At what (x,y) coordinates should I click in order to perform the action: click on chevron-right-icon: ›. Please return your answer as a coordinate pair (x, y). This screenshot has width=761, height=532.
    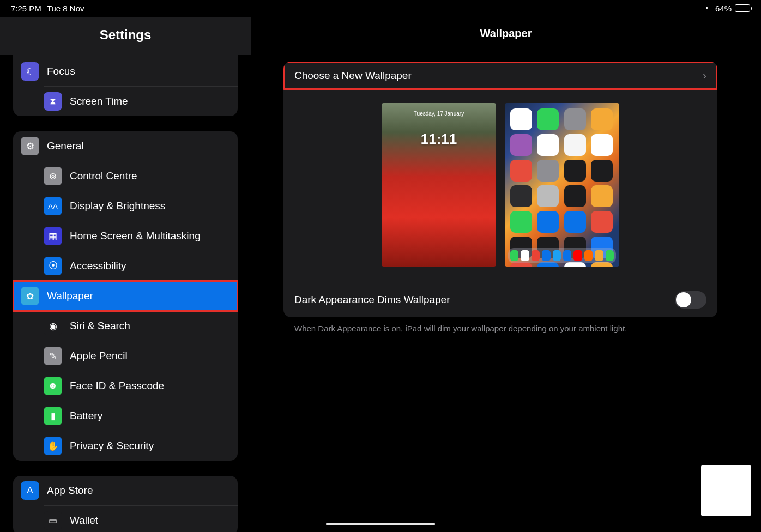
    Looking at the image, I should click on (704, 75).